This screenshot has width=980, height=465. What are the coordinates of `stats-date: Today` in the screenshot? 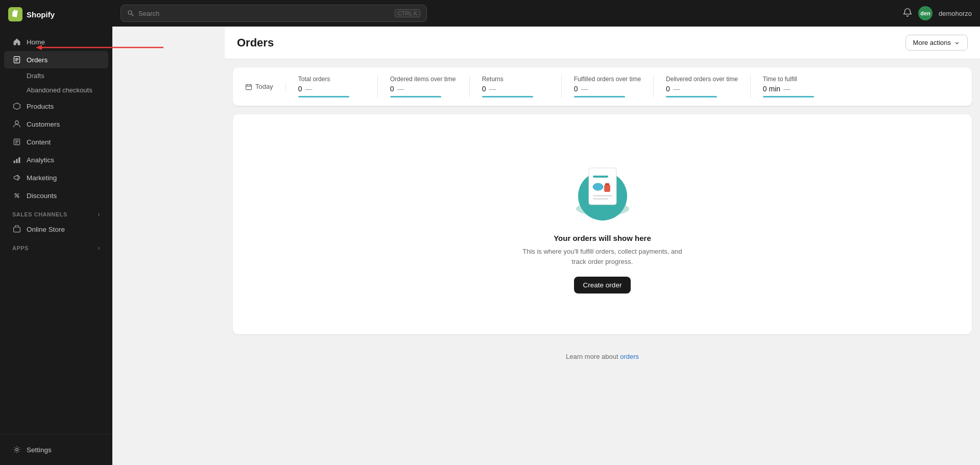 It's located at (266, 87).